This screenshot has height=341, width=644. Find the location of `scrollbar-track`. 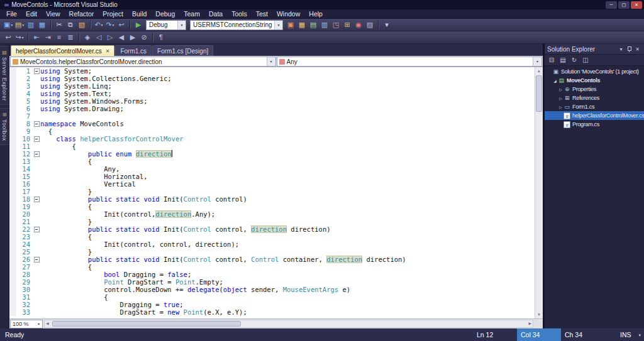

scrollbar-track is located at coordinates (539, 212).